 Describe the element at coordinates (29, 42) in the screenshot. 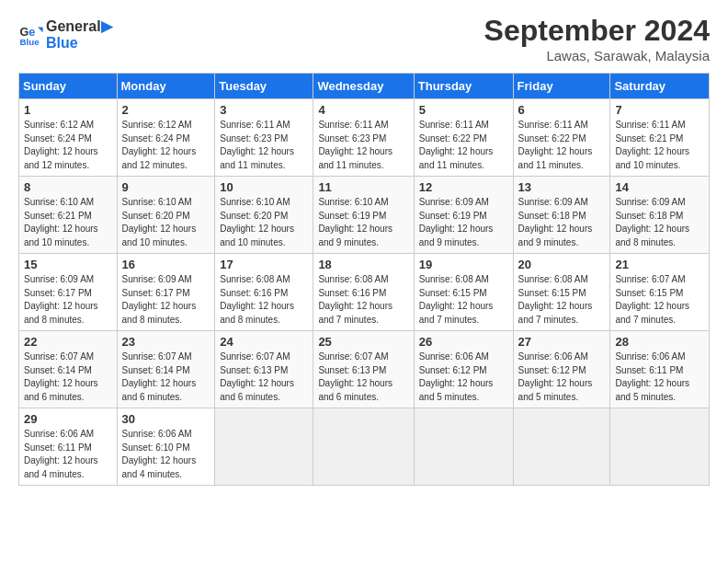

I see `svg-text: Blue` at that location.